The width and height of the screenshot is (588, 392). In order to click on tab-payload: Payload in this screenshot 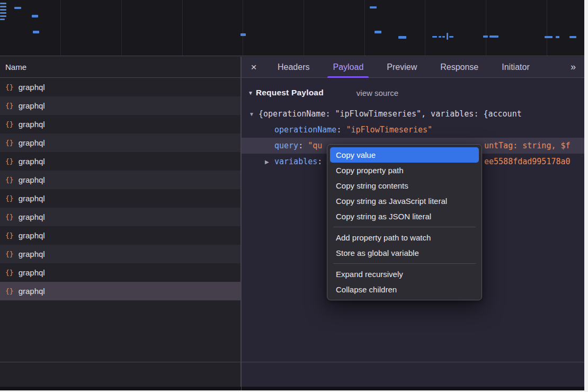, I will do `click(348, 67)`.